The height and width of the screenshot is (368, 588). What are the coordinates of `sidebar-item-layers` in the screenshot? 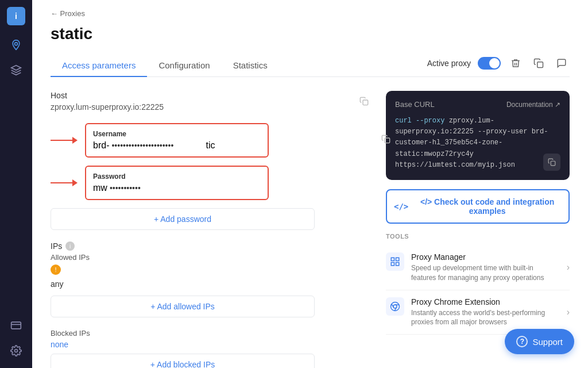 It's located at (16, 70).